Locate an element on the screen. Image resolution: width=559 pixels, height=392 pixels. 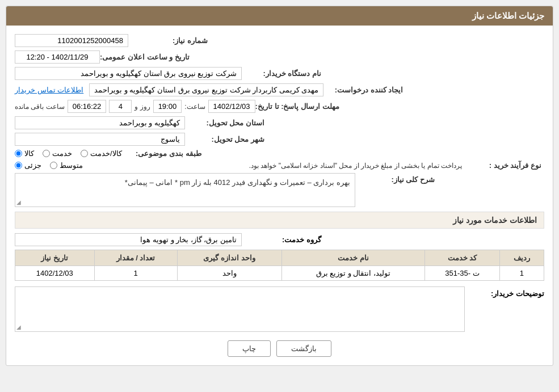
buttons-row: بازگشت چاپ is located at coordinates (279, 348).